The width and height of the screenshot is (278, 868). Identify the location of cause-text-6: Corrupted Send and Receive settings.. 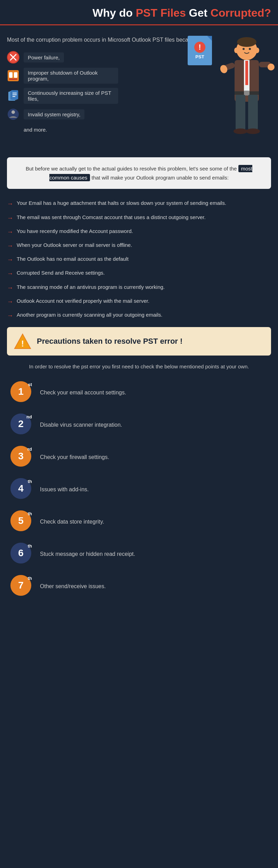
(60, 273).